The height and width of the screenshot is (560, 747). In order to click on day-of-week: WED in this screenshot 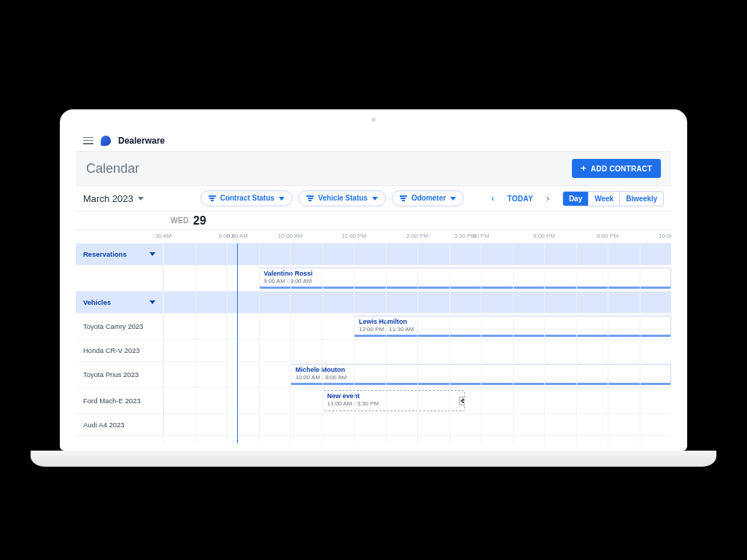, I will do `click(179, 220)`.